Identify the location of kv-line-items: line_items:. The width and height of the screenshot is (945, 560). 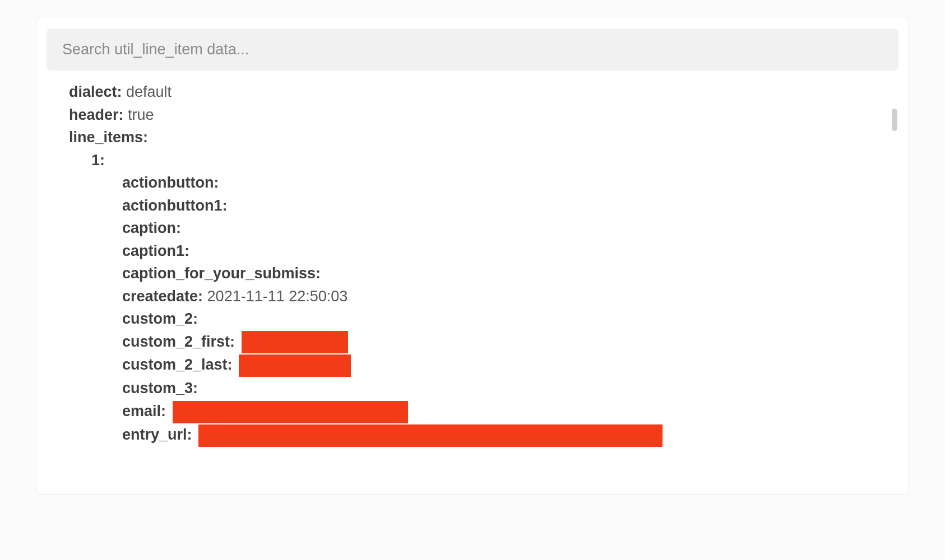
(484, 138).